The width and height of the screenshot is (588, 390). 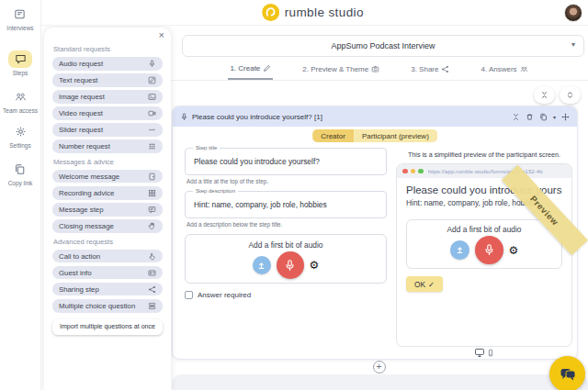 What do you see at coordinates (107, 176) in the screenshot?
I see `step-type-button-welcome-message: Welcome message` at bounding box center [107, 176].